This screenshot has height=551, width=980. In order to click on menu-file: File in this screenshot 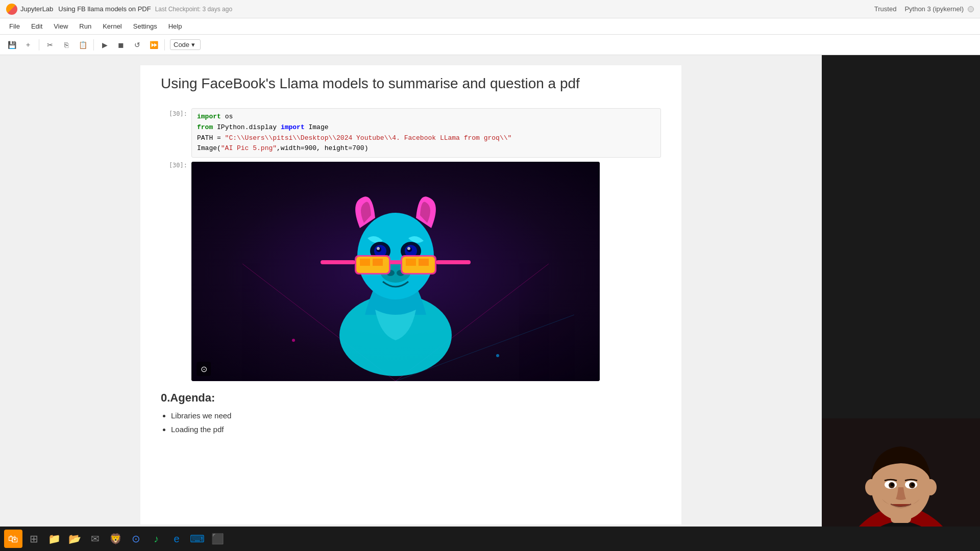, I will do `click(14, 27)`.